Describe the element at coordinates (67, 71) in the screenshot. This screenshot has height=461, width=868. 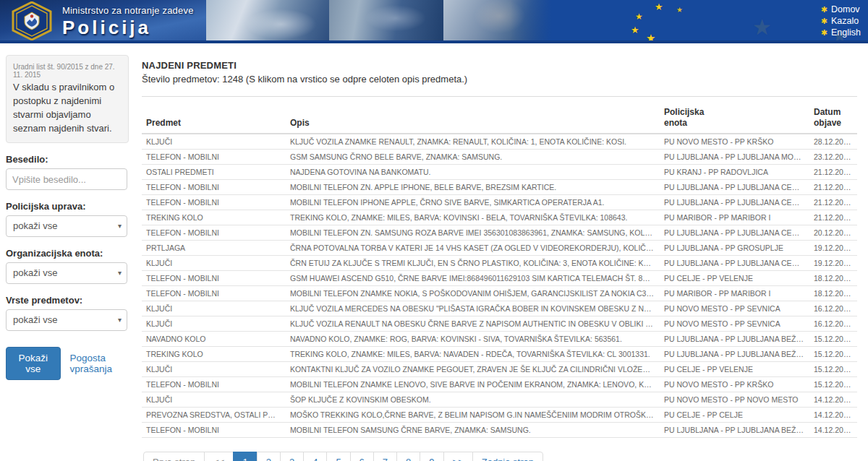
I see `notice-reference: Uradni list št. 90/2015 z dne 27. 11. 20…` at that location.